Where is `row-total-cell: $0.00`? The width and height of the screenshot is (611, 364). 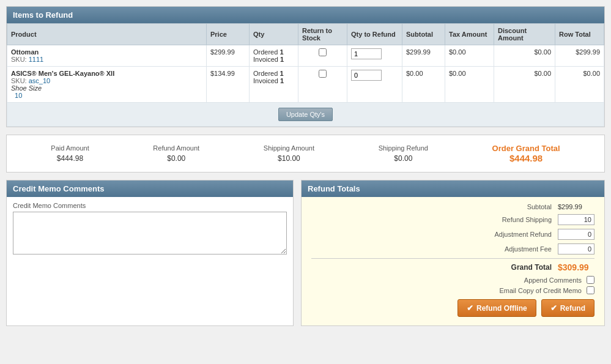
row-total-cell: $0.00 is located at coordinates (580, 84).